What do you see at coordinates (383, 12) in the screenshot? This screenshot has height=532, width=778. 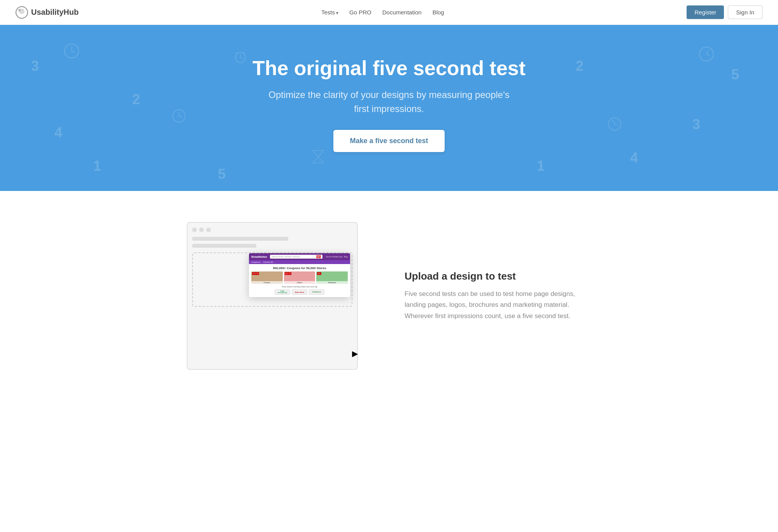 I see `nav-links: Tests Go PRO Documentation Blog` at bounding box center [383, 12].